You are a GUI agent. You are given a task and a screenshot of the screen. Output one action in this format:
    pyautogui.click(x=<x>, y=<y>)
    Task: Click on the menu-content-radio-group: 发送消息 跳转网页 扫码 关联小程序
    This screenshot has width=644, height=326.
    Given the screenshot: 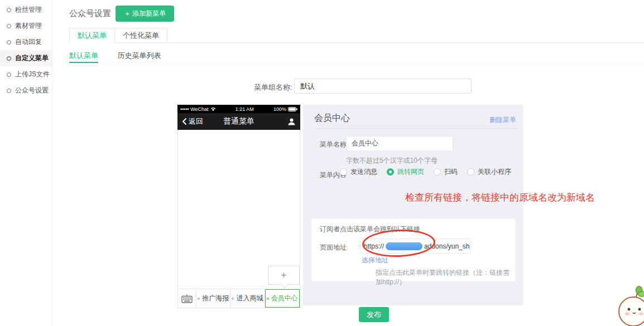 What is the action you would take?
    pyautogui.click(x=430, y=172)
    